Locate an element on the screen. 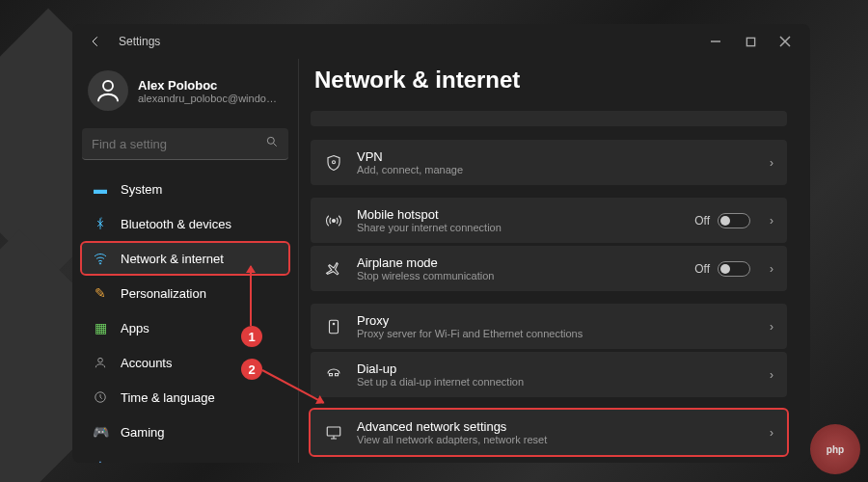  sidebar-item-label: Accounts is located at coordinates (147, 362).